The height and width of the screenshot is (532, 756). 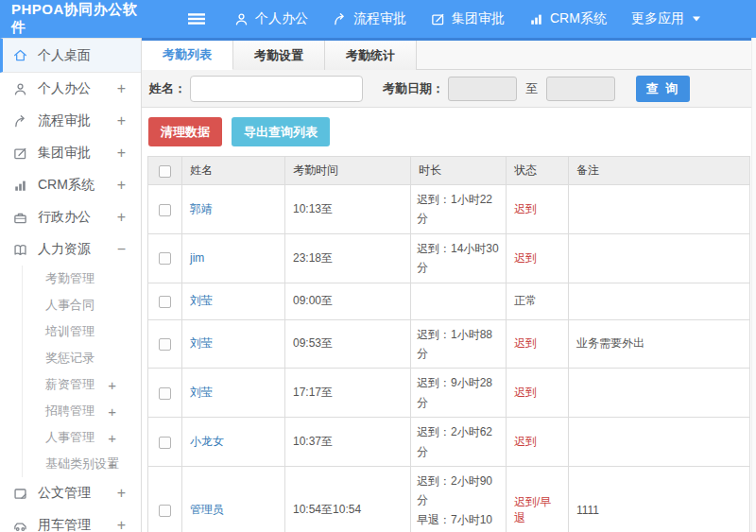 I want to click on sidebar-subitem-label: 招聘管理, so click(x=70, y=411).